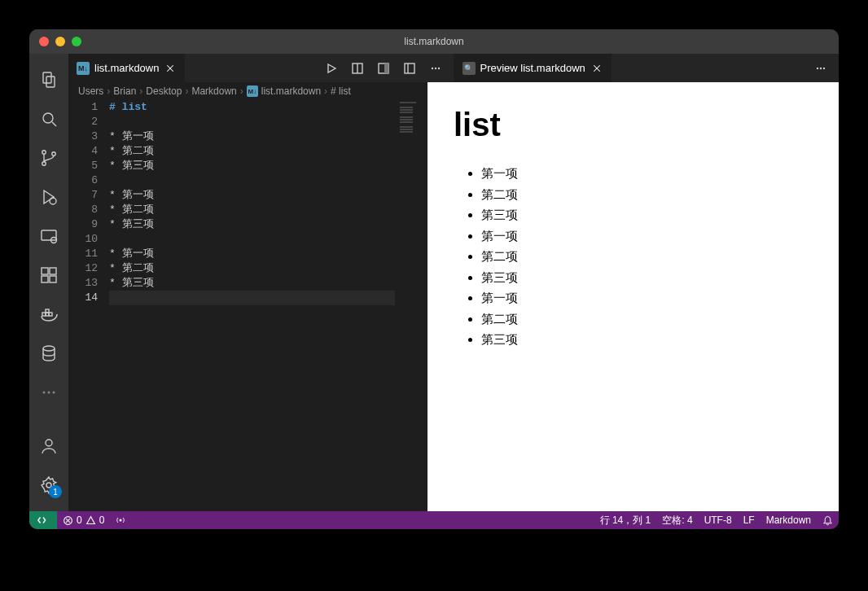  I want to click on code-text: # list, so click(129, 107).